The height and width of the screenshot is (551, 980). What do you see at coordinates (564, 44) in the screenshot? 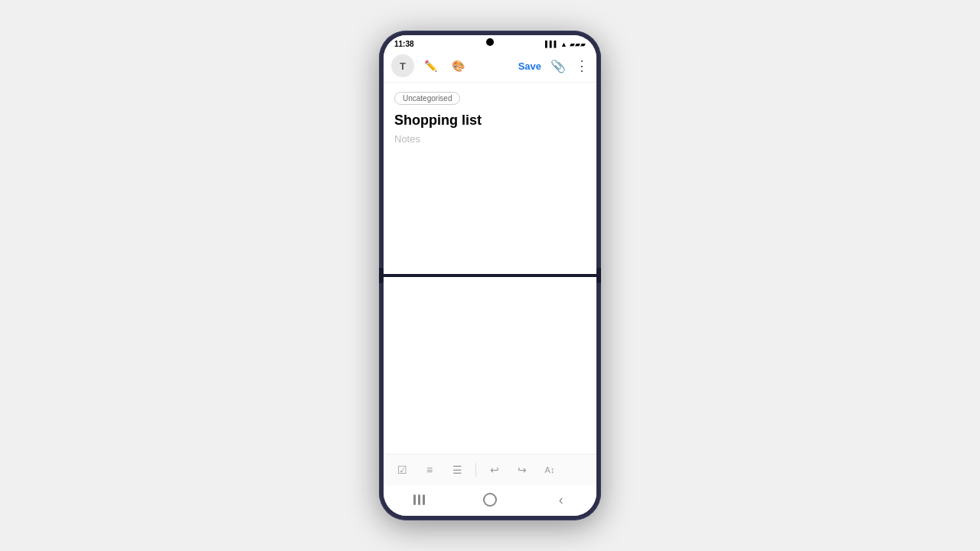
I see `wifi-icon: ▲` at bounding box center [564, 44].